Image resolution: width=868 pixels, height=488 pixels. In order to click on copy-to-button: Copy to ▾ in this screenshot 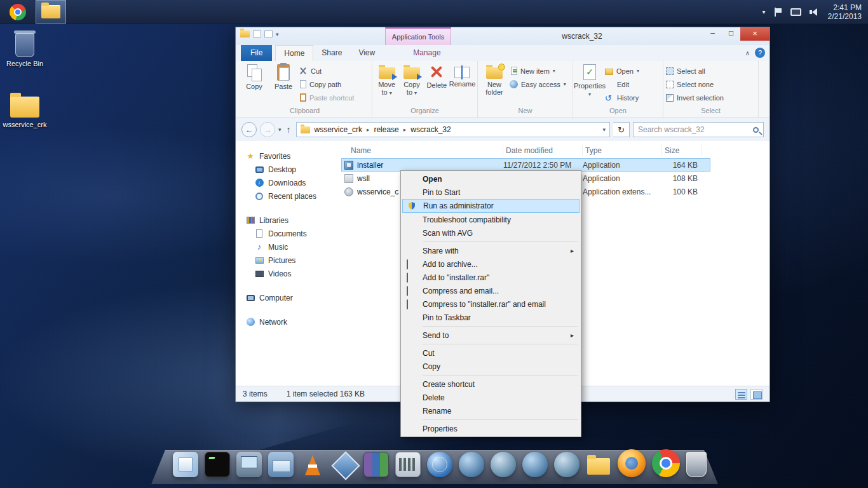, I will do `click(412, 81)`.